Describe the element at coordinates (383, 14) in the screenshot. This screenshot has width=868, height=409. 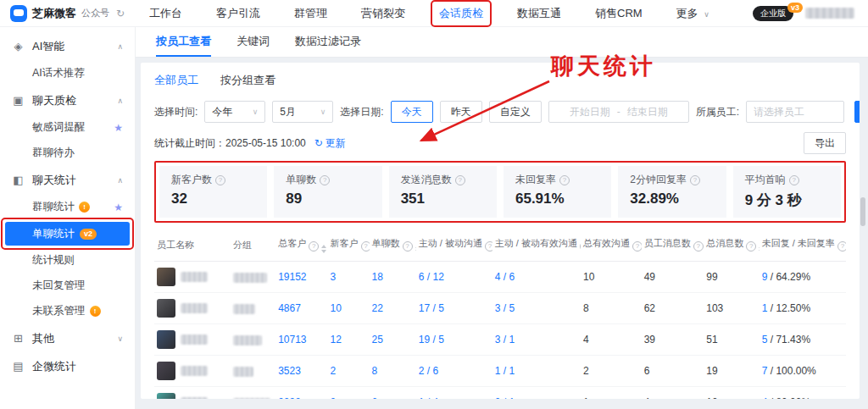
I see `nav-item-marketing-fission: 营销裂变` at that location.